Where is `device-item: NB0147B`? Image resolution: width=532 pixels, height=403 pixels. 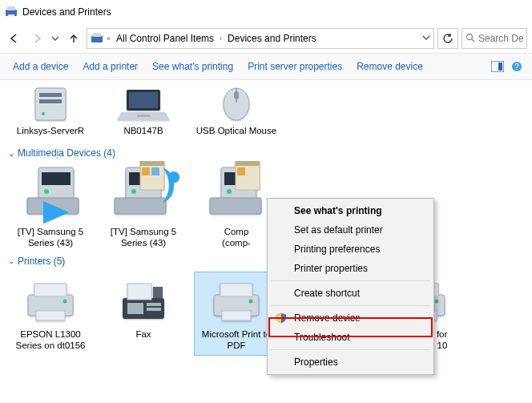
device-item: NB0147B is located at coordinates (143, 113).